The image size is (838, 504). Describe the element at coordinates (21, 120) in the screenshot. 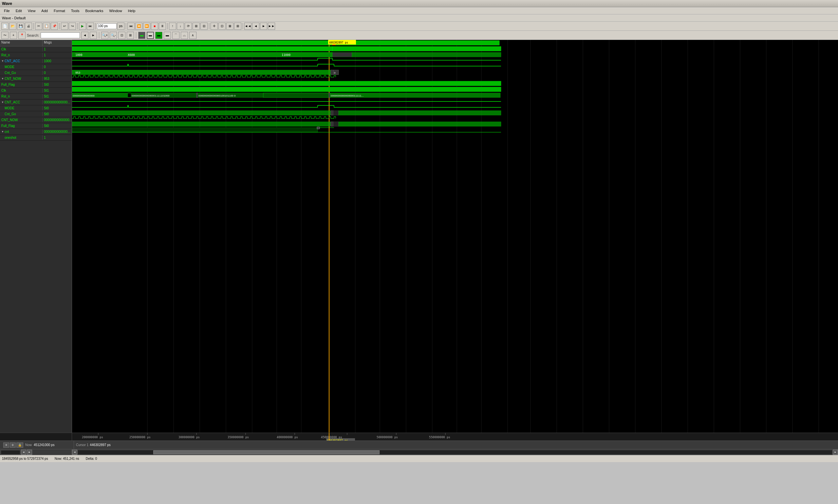

I see `signal-name-cnt_now2: CNT_NOW` at that location.